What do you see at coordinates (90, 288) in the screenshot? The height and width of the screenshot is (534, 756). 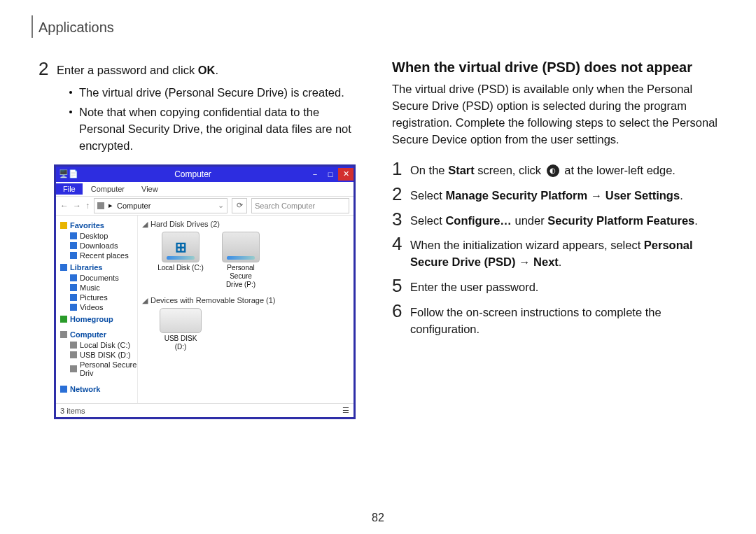 I see `label: Music` at bounding box center [90, 288].